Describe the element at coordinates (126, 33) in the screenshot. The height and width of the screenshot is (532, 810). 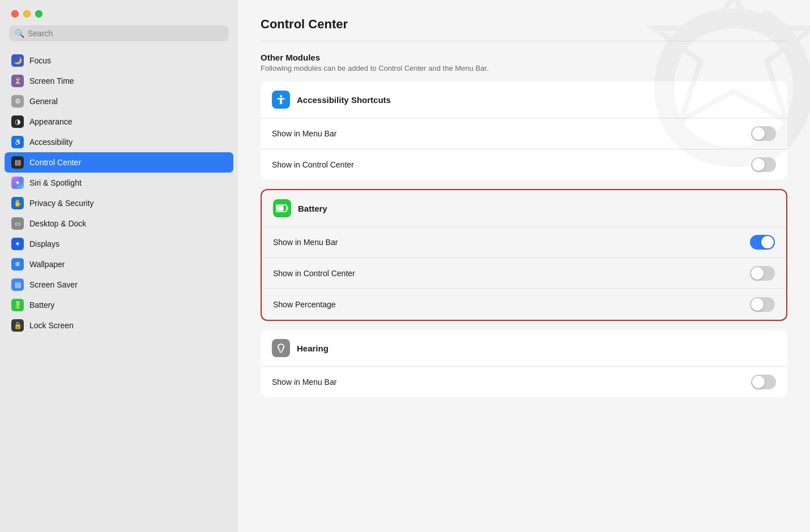
I see `search-input` at that location.